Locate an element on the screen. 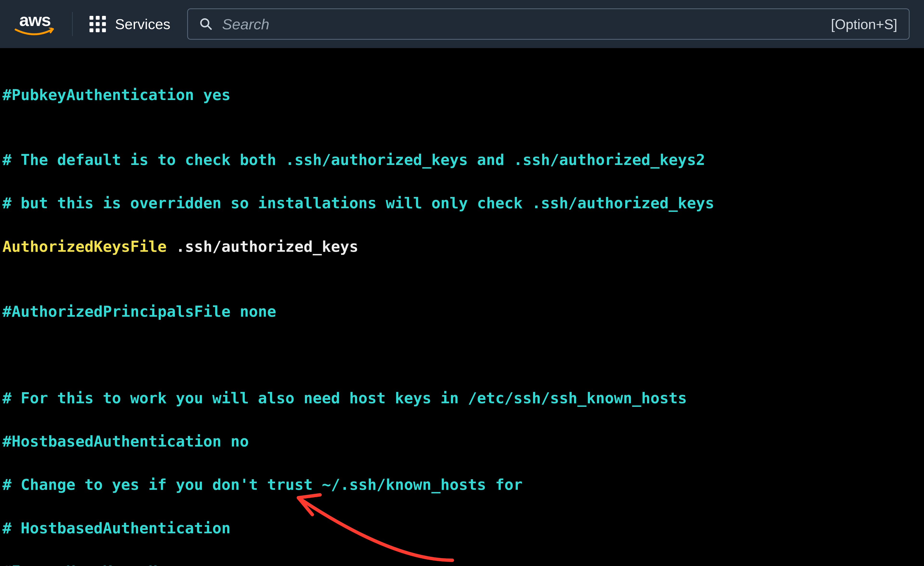 The width and height of the screenshot is (924, 566). config-line: # but this is overridden so installation… is located at coordinates (462, 203).